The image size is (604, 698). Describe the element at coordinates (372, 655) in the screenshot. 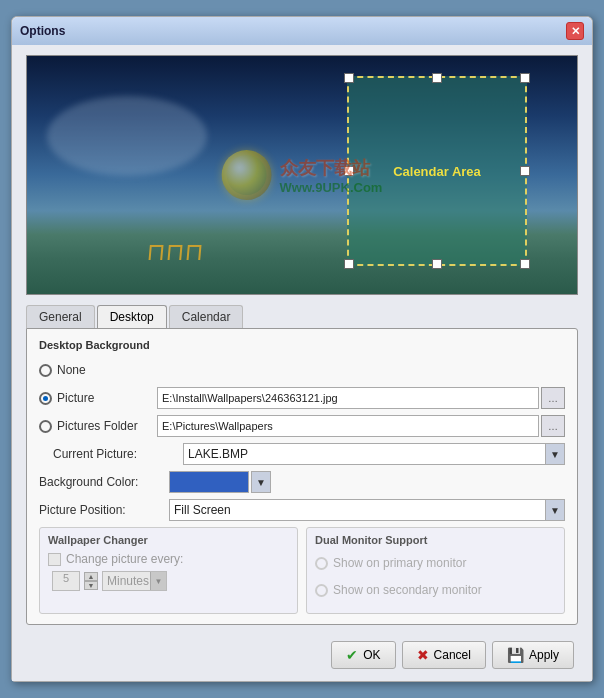

I see `ok-label: OK` at that location.